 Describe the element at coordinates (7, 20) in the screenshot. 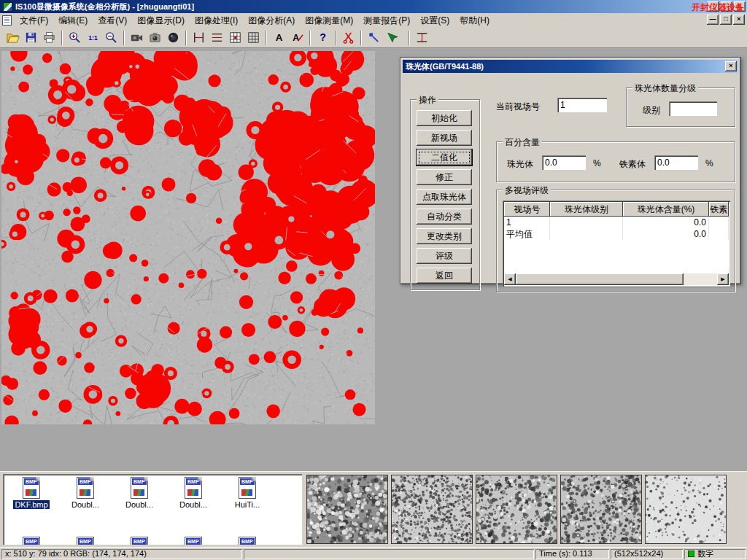

I see `document-icon` at that location.